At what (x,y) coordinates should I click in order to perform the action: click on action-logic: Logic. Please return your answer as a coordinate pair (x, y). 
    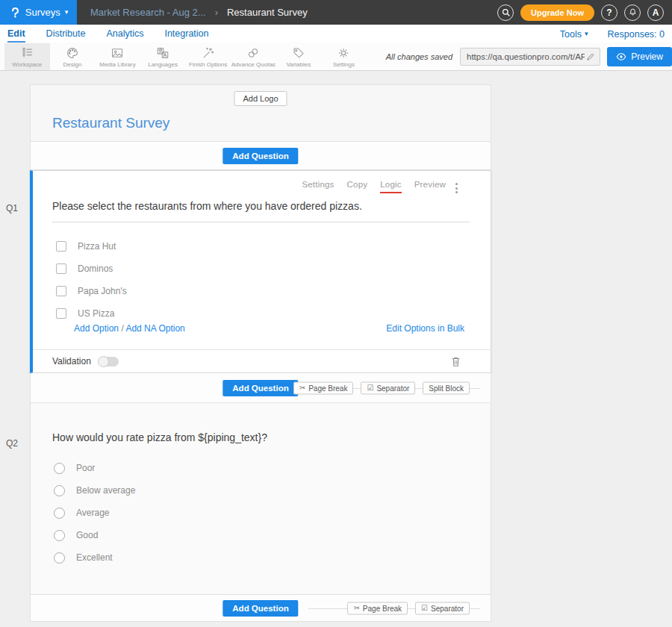
    Looking at the image, I should click on (391, 187).